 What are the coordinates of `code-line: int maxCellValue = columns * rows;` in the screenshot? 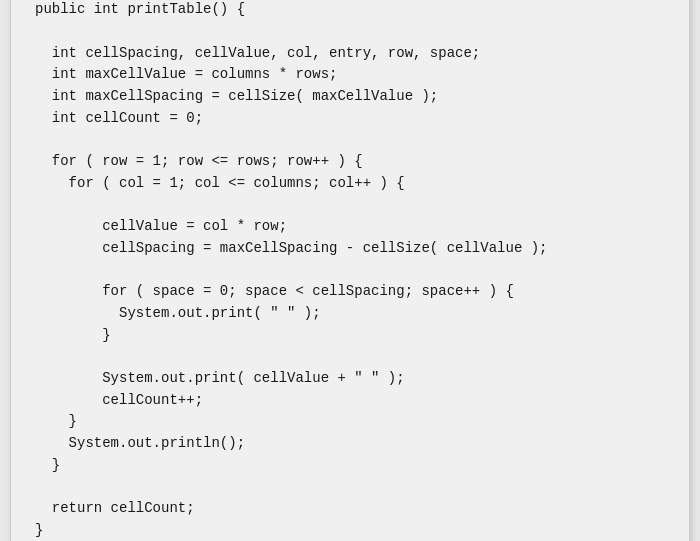 It's located at (350, 75).